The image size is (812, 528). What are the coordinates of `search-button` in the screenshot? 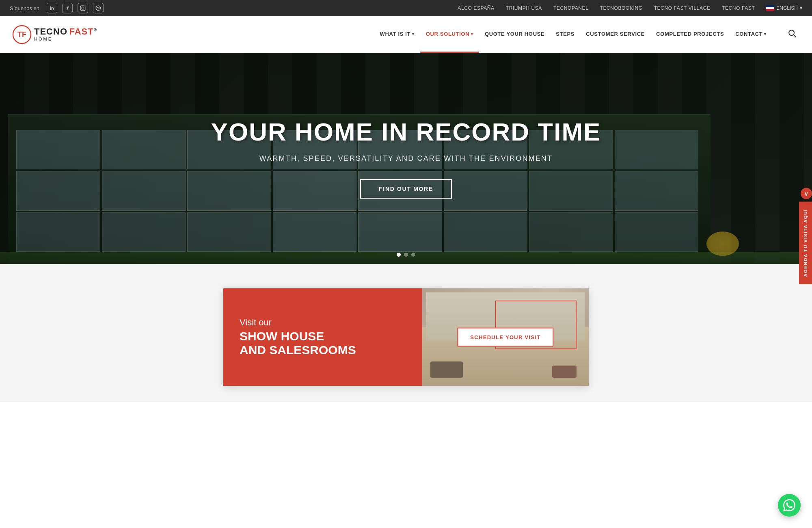 It's located at (792, 34).